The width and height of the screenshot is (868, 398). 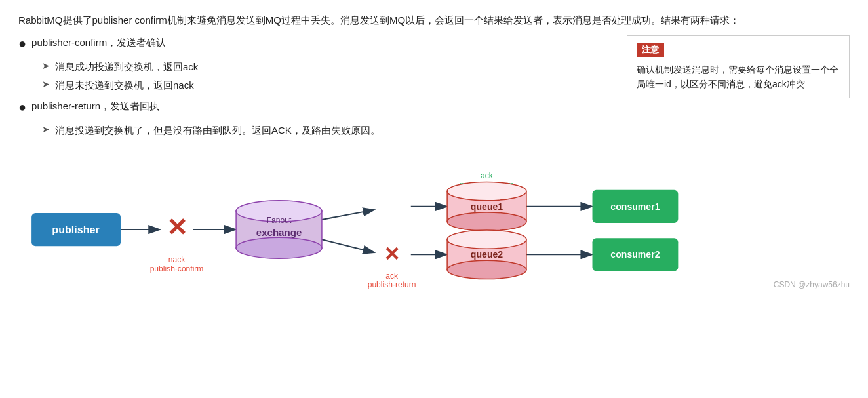 What do you see at coordinates (76, 229) in the screenshot?
I see `publisher-label: publisher` at bounding box center [76, 229].